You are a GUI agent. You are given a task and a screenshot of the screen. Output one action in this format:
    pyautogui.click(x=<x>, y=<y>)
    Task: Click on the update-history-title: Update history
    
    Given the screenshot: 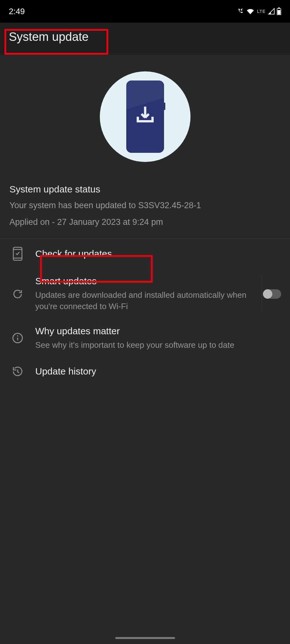 What is the action you would take?
    pyautogui.click(x=159, y=371)
    